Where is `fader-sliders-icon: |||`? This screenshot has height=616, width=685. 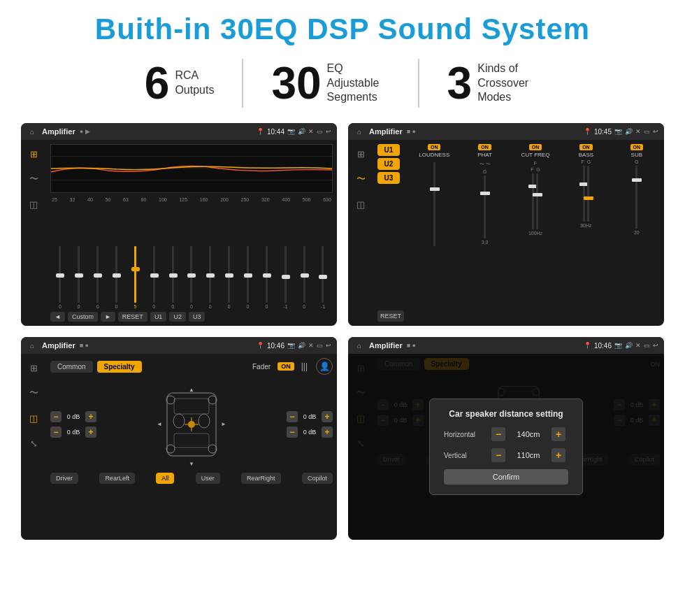 fader-sliders-icon: ||| is located at coordinates (305, 366).